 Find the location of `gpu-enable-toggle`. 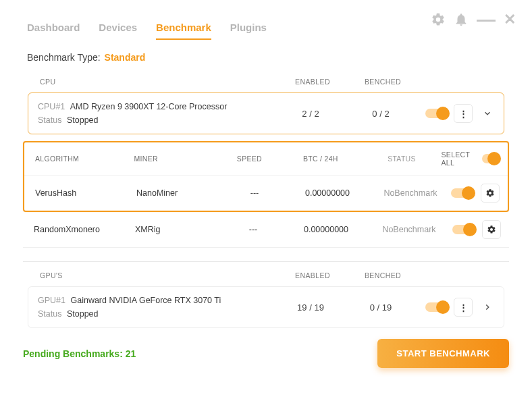

gpu-enable-toggle is located at coordinates (437, 307).